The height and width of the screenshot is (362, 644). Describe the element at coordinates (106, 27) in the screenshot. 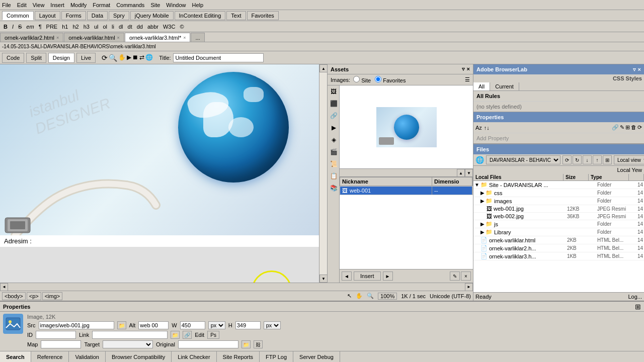

I see `btn-ol: ol` at that location.